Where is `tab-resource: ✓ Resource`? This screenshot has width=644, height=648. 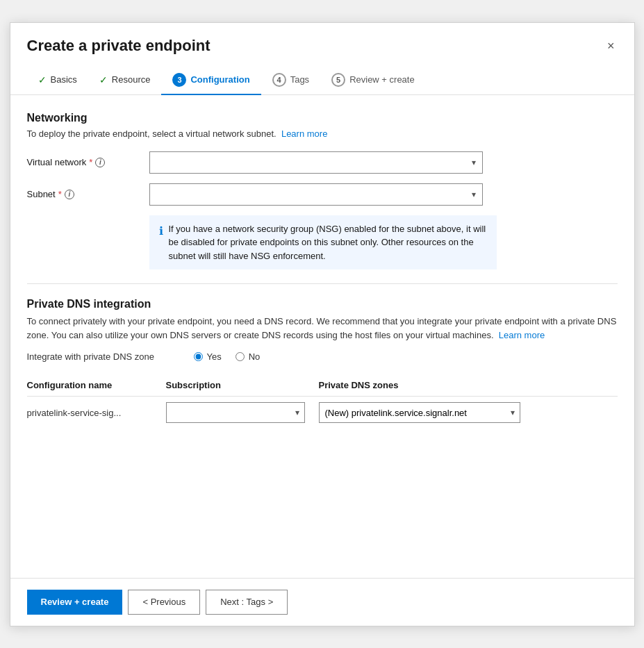 tab-resource: ✓ Resource is located at coordinates (125, 81).